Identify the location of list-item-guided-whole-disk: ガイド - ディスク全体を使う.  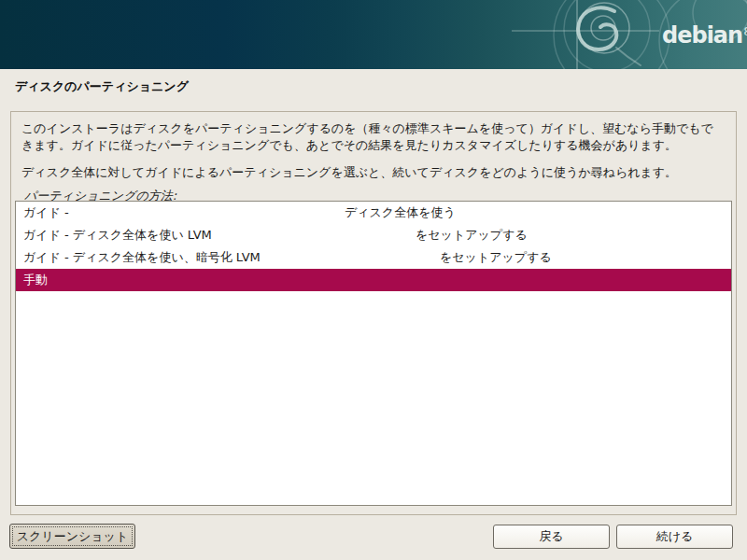
(374, 213).